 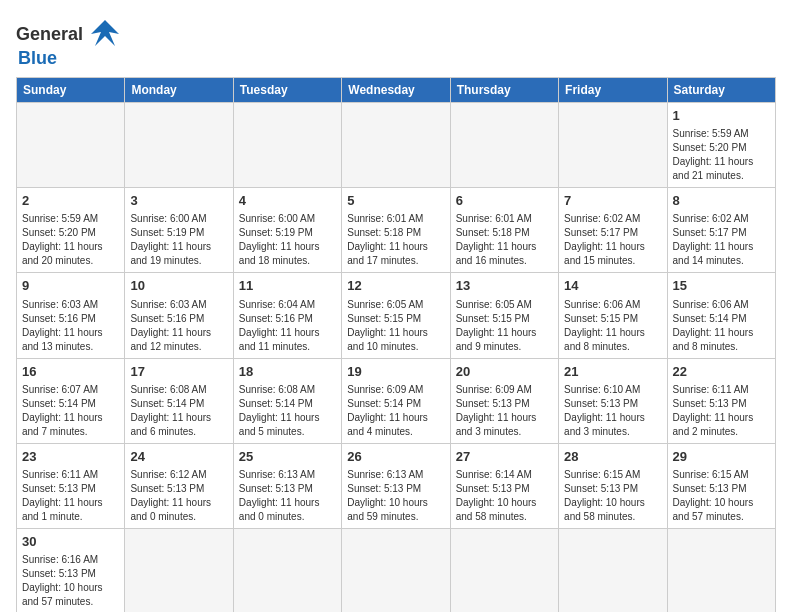 What do you see at coordinates (396, 570) in the screenshot?
I see `week-row-6: 30Sunrise: 6:16 AMSunset: 5:13 PMDayligh…` at bounding box center [396, 570].